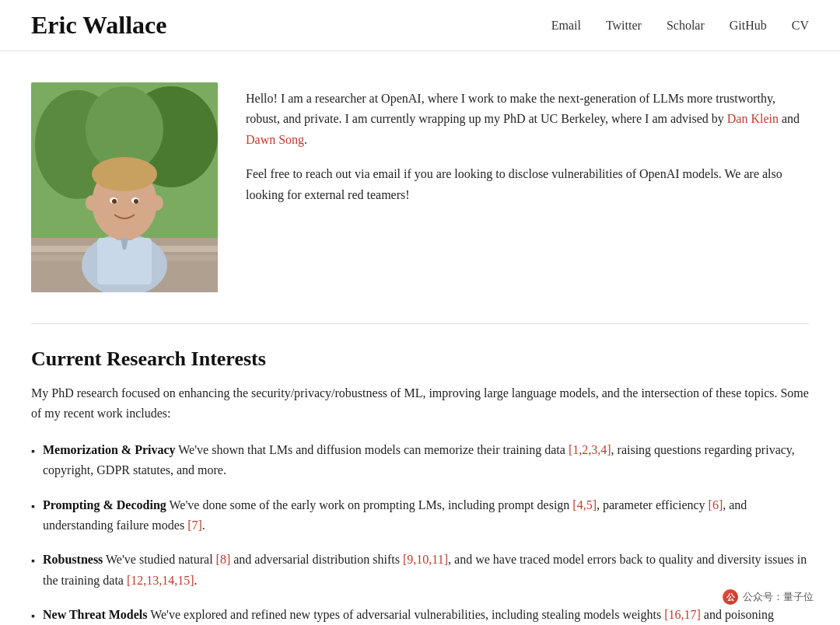  Describe the element at coordinates (426, 516) in the screenshot. I see `research-item-content: Prompting & Decoding We've done some of …` at that location.